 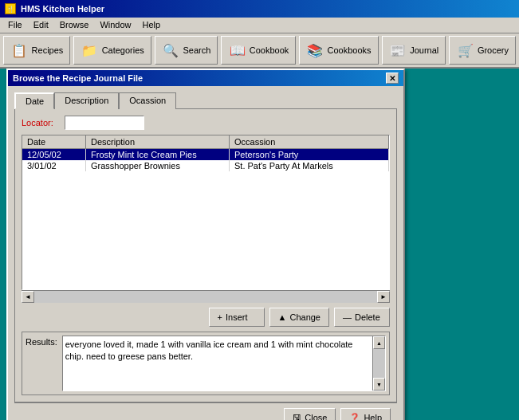 What do you see at coordinates (147, 100) in the screenshot?
I see `tab-ocassion: Ocassion` at bounding box center [147, 100].